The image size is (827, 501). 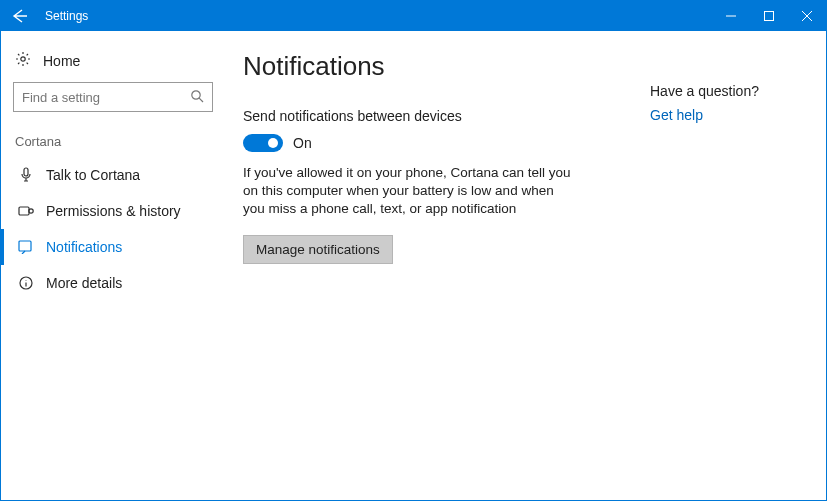 I want to click on toggle-knob, so click(x=273, y=143).